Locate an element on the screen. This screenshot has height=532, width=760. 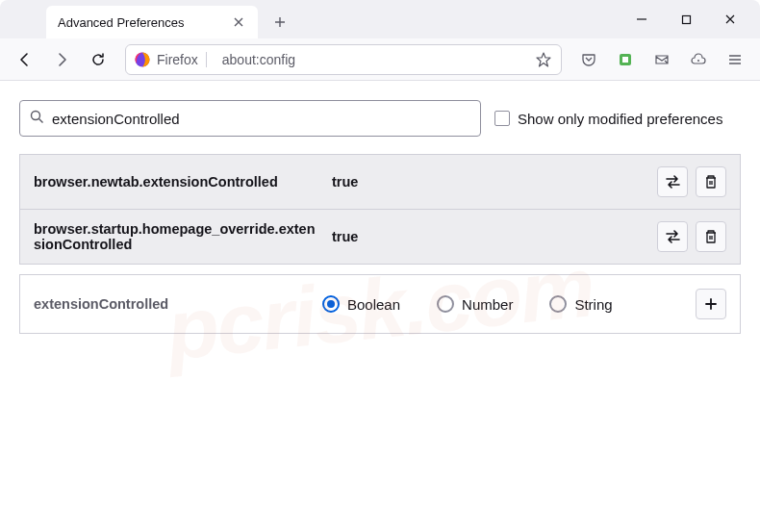
search-input is located at coordinates (262, 119).